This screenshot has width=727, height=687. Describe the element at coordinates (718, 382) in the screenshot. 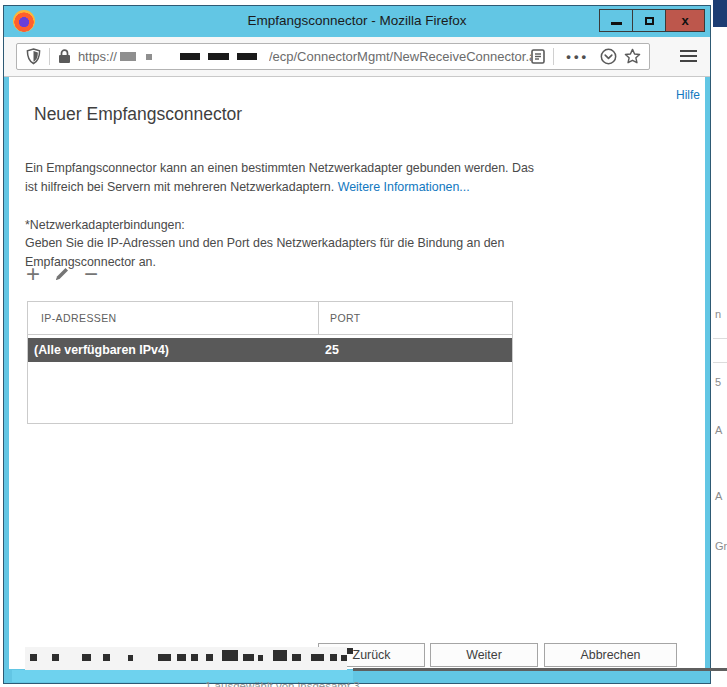

I see `background-text-fragment: 5` at that location.